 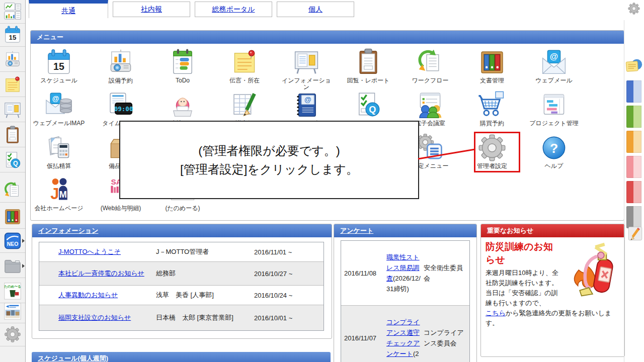 What do you see at coordinates (245, 80) in the screenshot?
I see `menu-item-label: 伝言・所在` at bounding box center [245, 80].